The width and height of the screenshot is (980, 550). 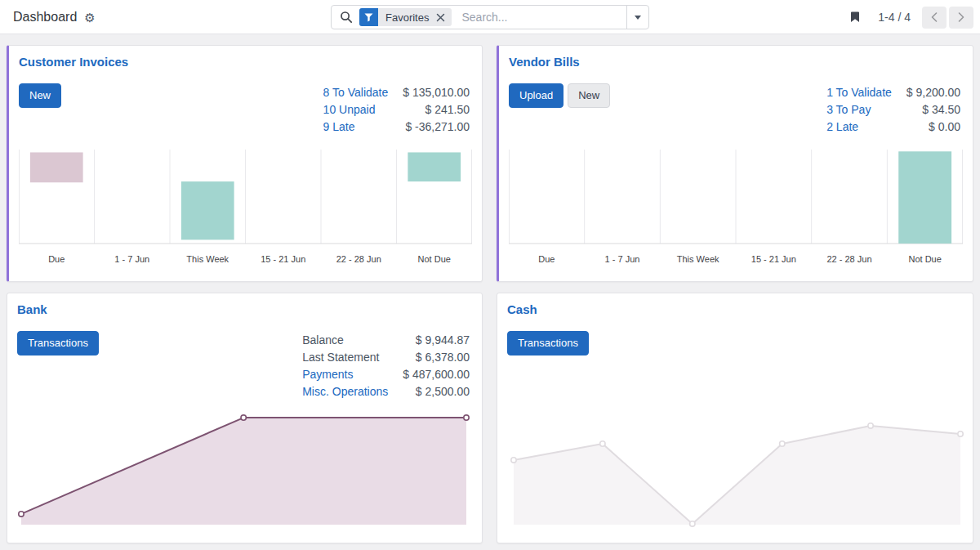 I want to click on pager-range: 1-4 / 4, so click(x=894, y=17).